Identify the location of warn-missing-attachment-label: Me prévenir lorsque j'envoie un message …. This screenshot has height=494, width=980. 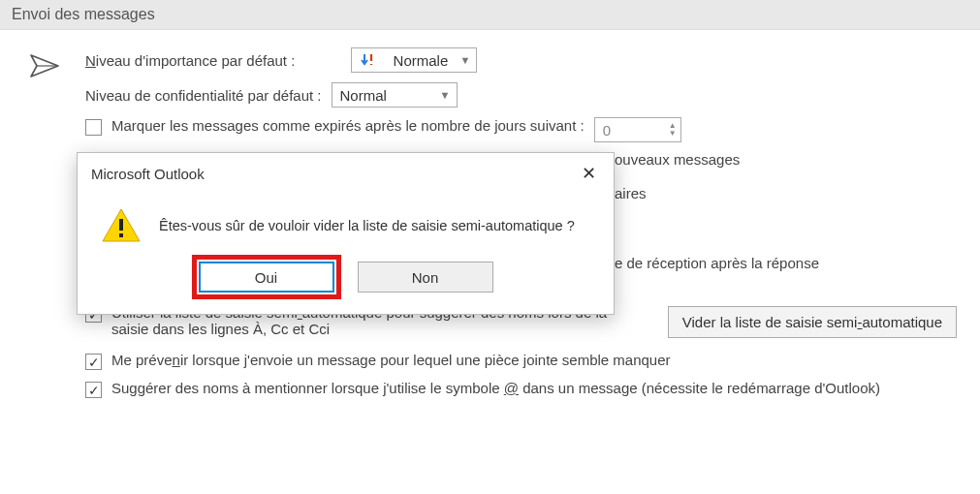
(392, 360).